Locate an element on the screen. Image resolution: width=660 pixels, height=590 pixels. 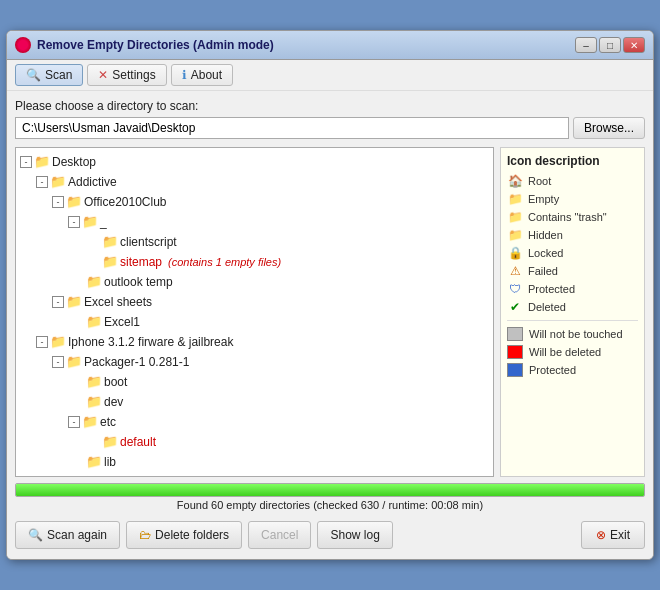
legend-trash: 📁 Contains "trash" is located at coordinates (572, 217).